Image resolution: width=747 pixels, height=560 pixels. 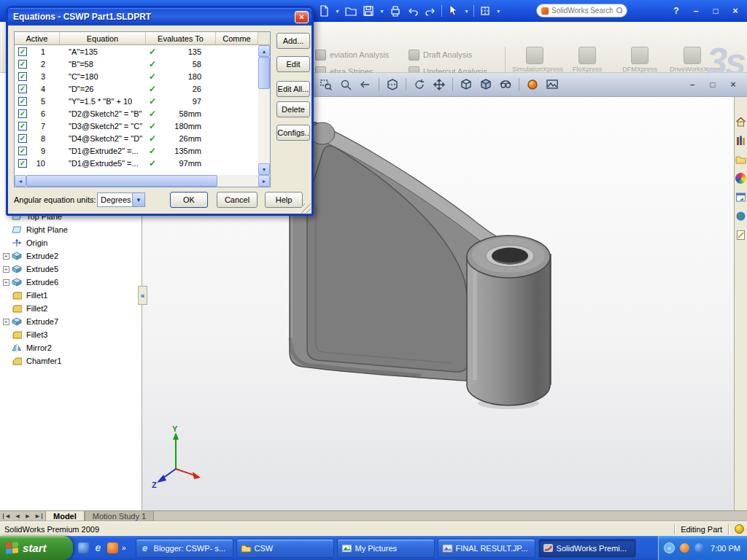 What do you see at coordinates (741, 235) in the screenshot?
I see `custom-properties-icon` at bounding box center [741, 235].